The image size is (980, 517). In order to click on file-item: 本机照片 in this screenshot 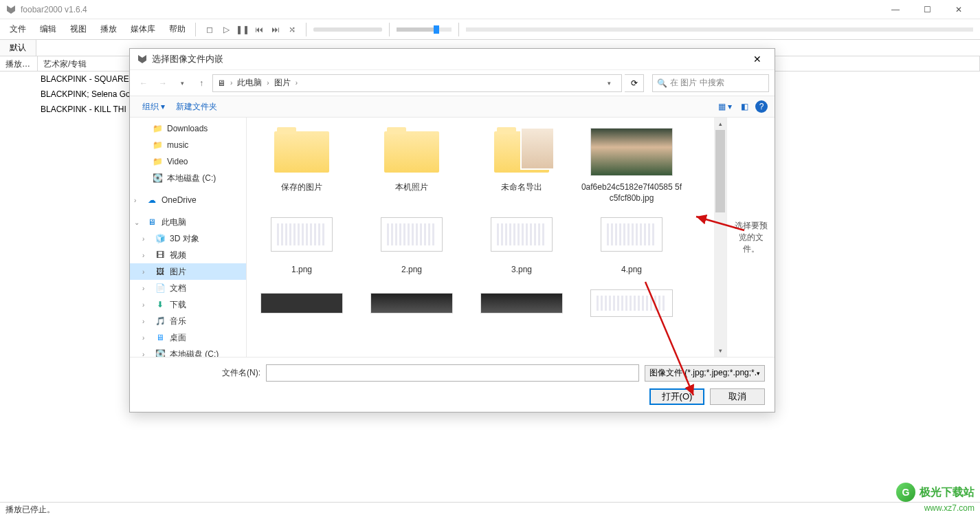, I will do `click(412, 166)`.